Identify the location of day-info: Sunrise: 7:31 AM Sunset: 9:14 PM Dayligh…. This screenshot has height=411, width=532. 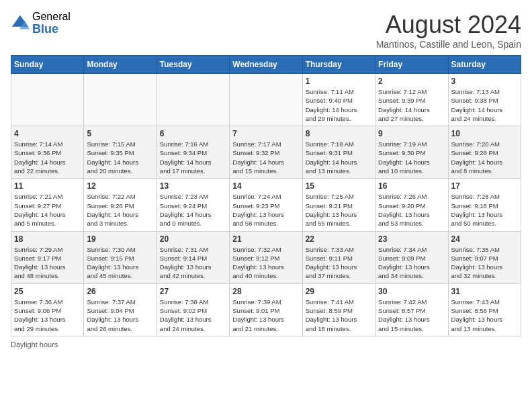
(193, 263).